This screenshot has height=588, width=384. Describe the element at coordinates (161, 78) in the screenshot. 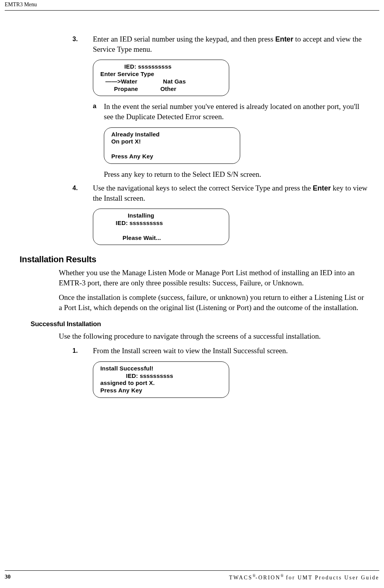

I see `screen-service-type: IED: ssssssssss Enter Service Type ——>Wa…` at that location.